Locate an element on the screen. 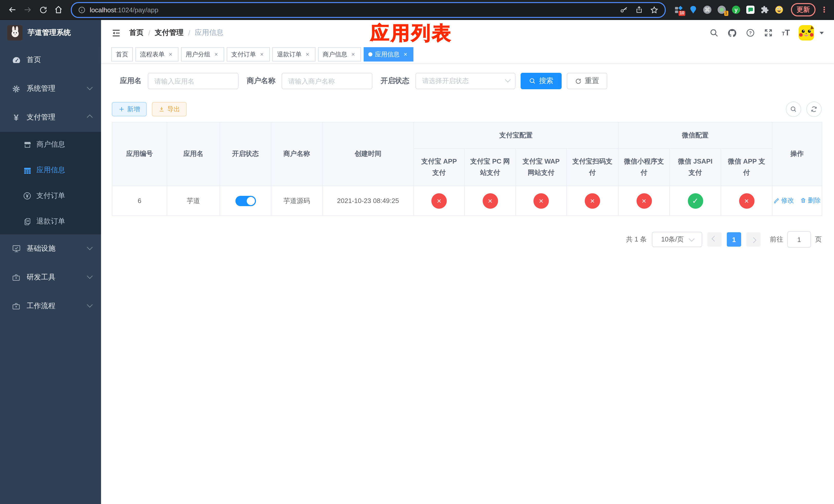  measure-extension-icon: 10 is located at coordinates (678, 9).